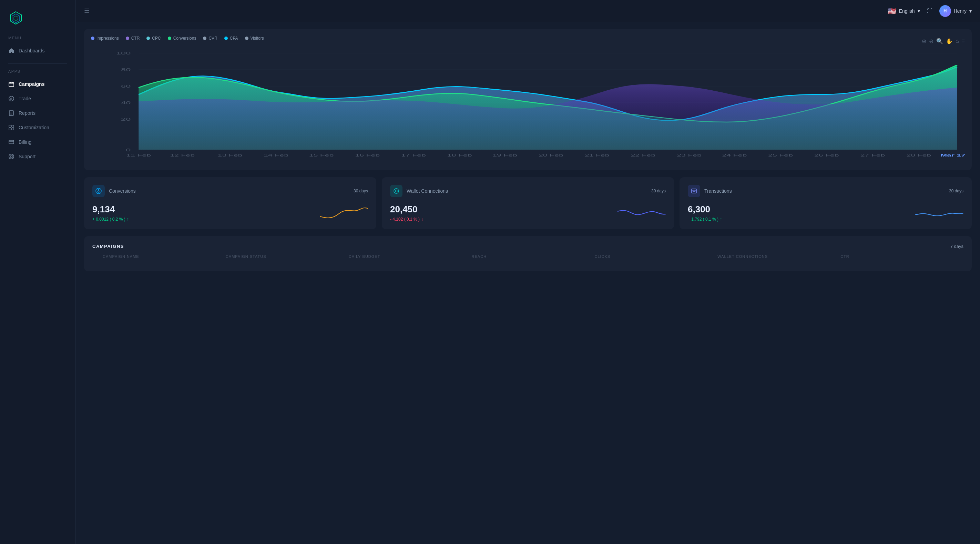  Describe the element at coordinates (38, 113) in the screenshot. I see `sidebar-item-reports: Reports` at that location.